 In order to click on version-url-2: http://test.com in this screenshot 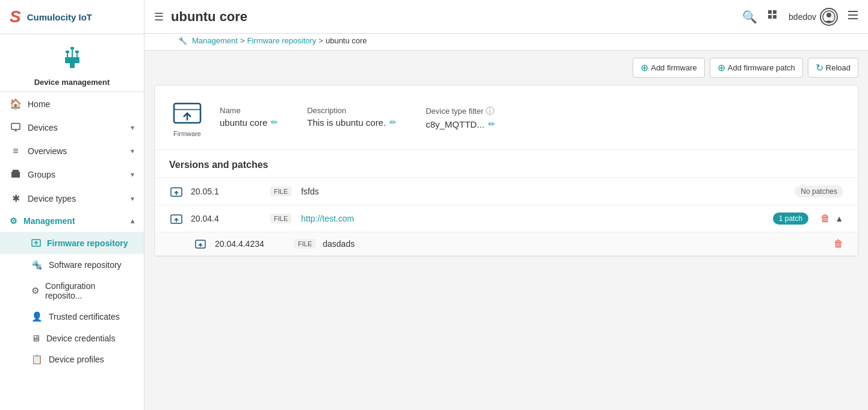, I will do `click(327, 219)`.